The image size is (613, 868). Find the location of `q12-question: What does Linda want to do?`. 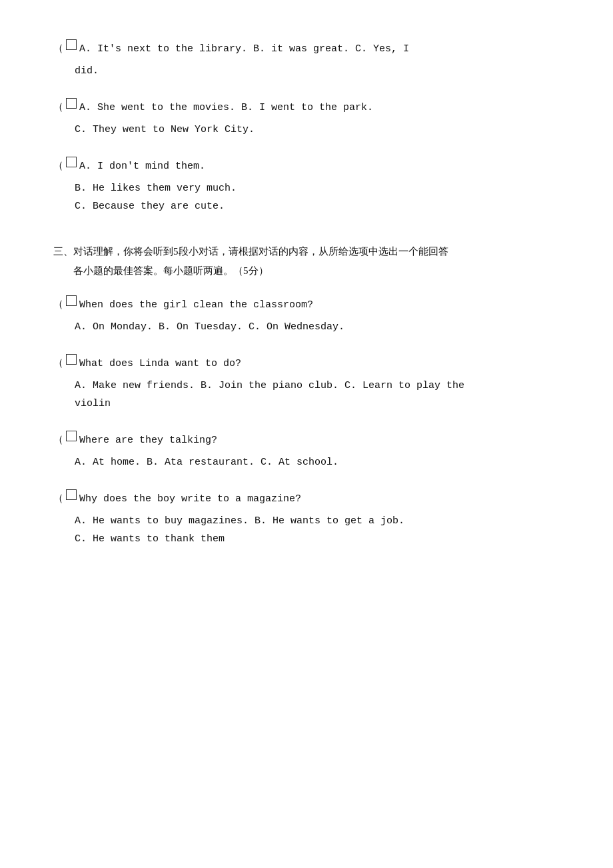

q12-question: What does Linda want to do? is located at coordinates (160, 364).